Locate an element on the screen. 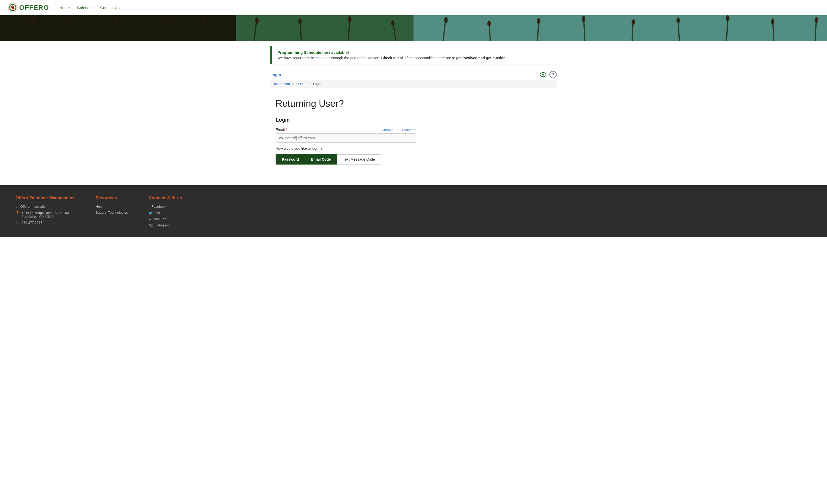 This screenshot has width=827, height=504. footer-squarei: Squarei Technologies is located at coordinates (112, 213).